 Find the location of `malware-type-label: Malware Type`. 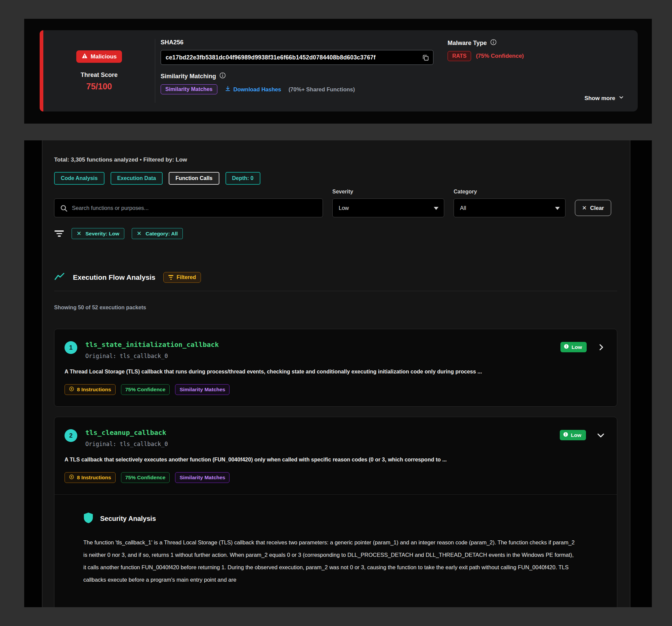

malware-type-label: Malware Type is located at coordinates (467, 43).